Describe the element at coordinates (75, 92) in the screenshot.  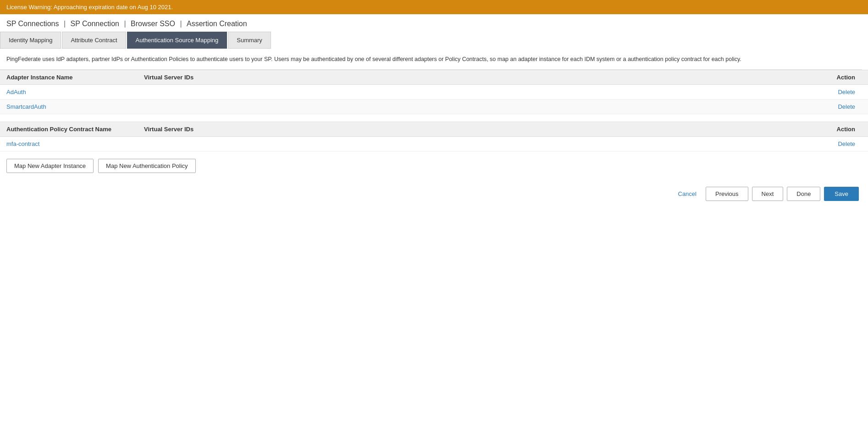
I see `adapter-row-0-name: AdAuth` at that location.